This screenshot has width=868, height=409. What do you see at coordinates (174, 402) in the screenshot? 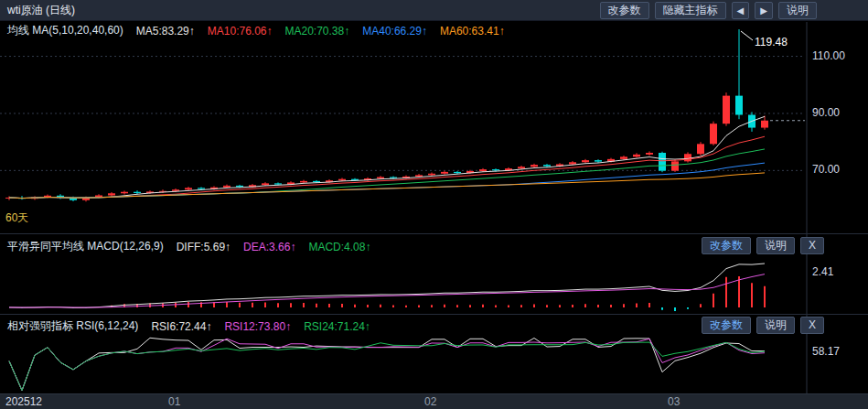
I see `x-axis-label: 01` at bounding box center [174, 402].